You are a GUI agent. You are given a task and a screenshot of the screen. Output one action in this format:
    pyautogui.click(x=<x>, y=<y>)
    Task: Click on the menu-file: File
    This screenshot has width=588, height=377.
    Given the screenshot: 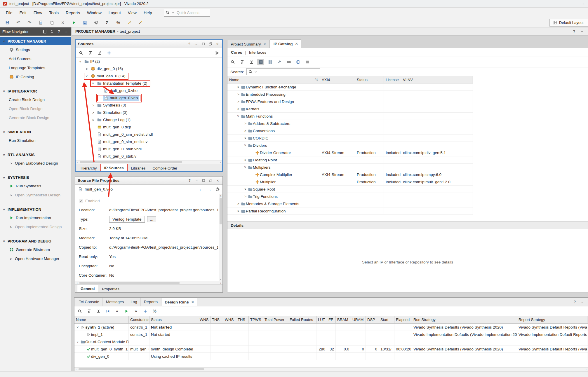 What is the action you would take?
    pyautogui.click(x=9, y=13)
    